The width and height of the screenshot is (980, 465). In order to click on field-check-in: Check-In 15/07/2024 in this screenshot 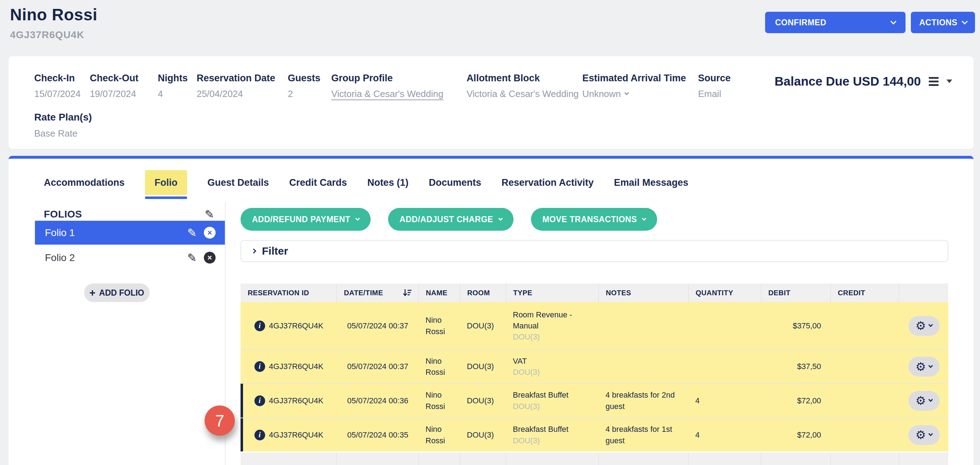, I will do `click(62, 86)`.